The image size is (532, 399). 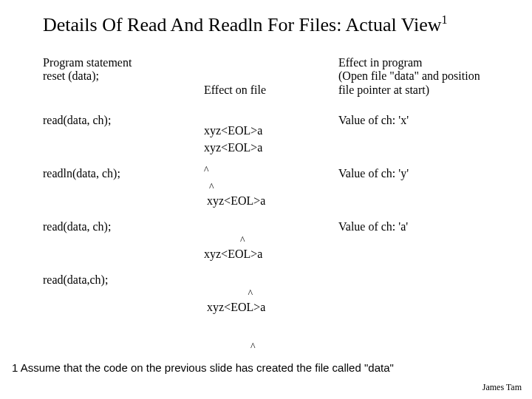 I want to click on footnote: 1 Assume that the code on the previous s…, so click(x=202, y=368).